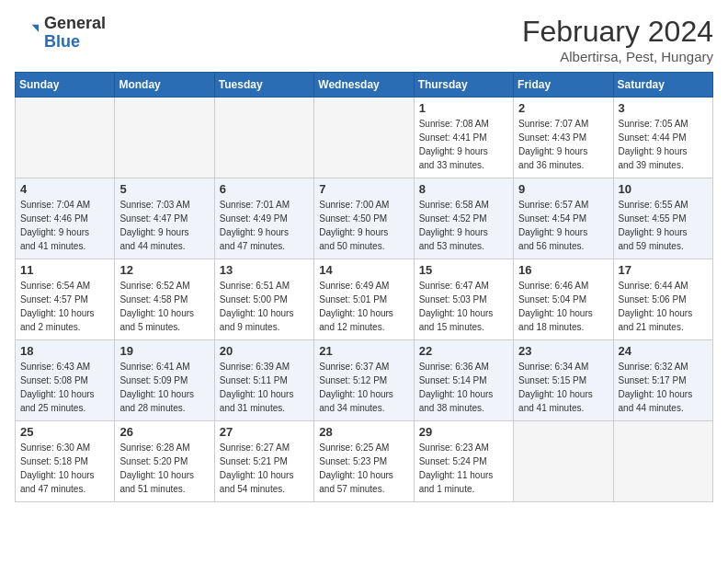 The image size is (728, 563). What do you see at coordinates (463, 432) in the screenshot?
I see `day-number: 29` at bounding box center [463, 432].